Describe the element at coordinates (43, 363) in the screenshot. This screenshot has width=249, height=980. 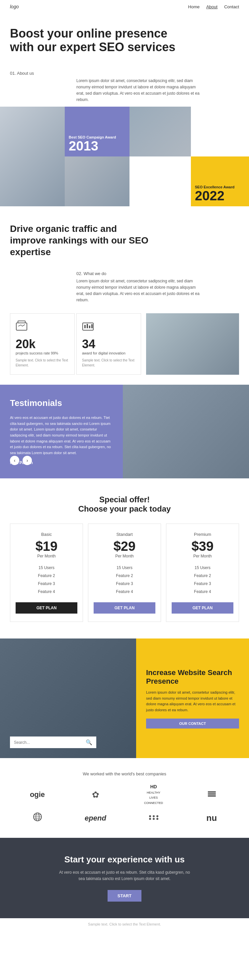
I see `stat-desc-0: Sample text. Click to select the Text El…` at that location.